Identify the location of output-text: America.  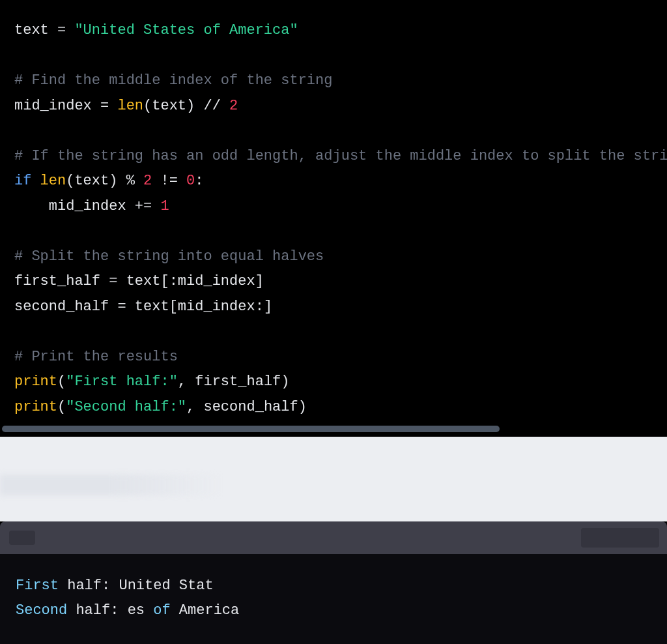
(205, 610).